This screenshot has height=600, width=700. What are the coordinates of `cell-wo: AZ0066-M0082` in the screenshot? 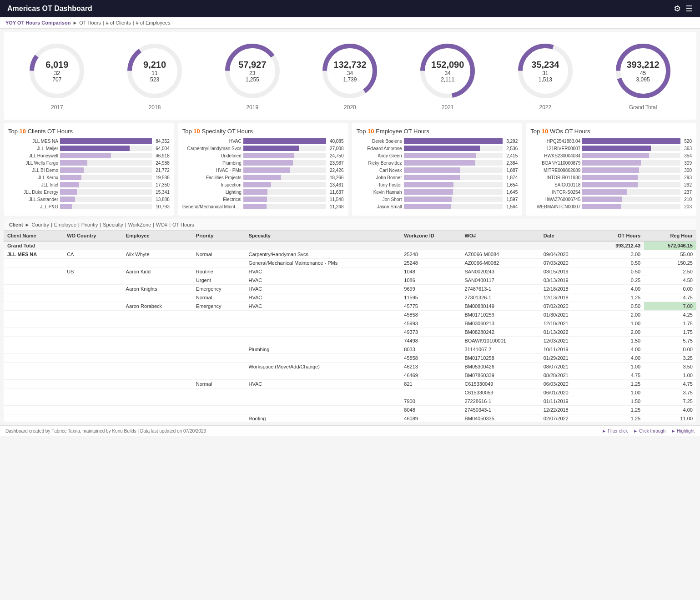 It's located at (500, 263).